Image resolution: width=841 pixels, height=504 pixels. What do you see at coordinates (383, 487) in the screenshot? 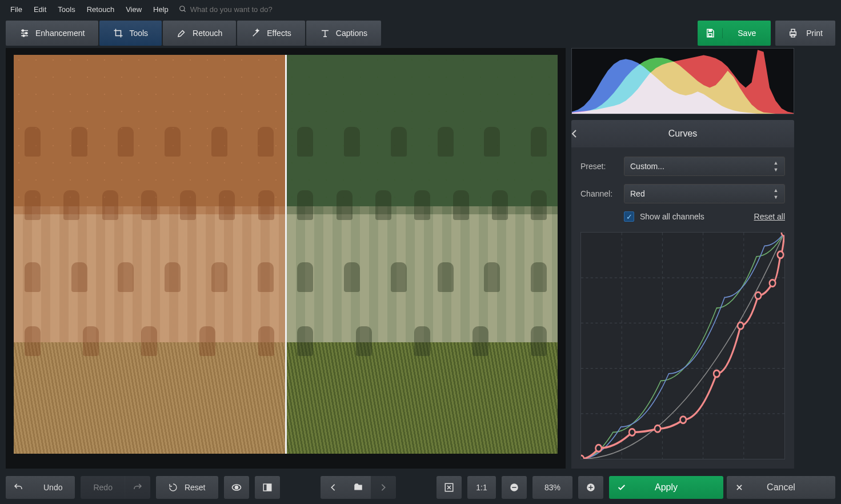
I see `next-image-button` at bounding box center [383, 487].